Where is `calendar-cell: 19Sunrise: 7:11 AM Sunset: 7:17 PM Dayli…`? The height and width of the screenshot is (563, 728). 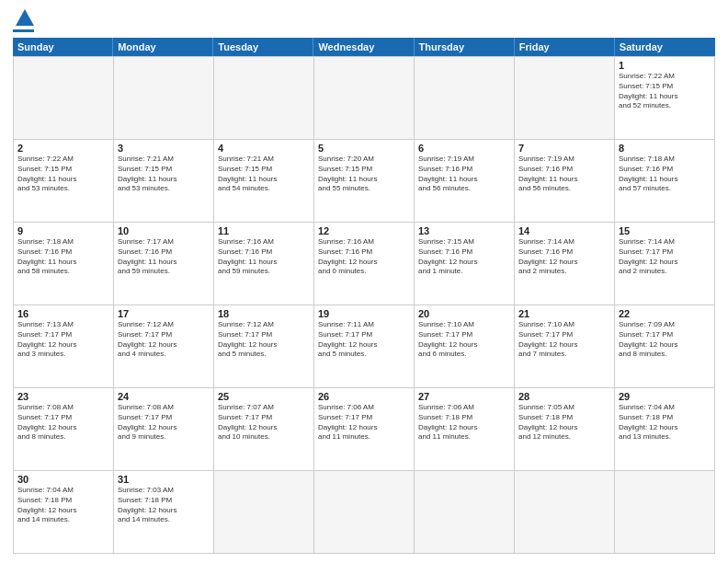
calendar-cell: 19Sunrise: 7:11 AM Sunset: 7:17 PM Dayli… is located at coordinates (364, 347).